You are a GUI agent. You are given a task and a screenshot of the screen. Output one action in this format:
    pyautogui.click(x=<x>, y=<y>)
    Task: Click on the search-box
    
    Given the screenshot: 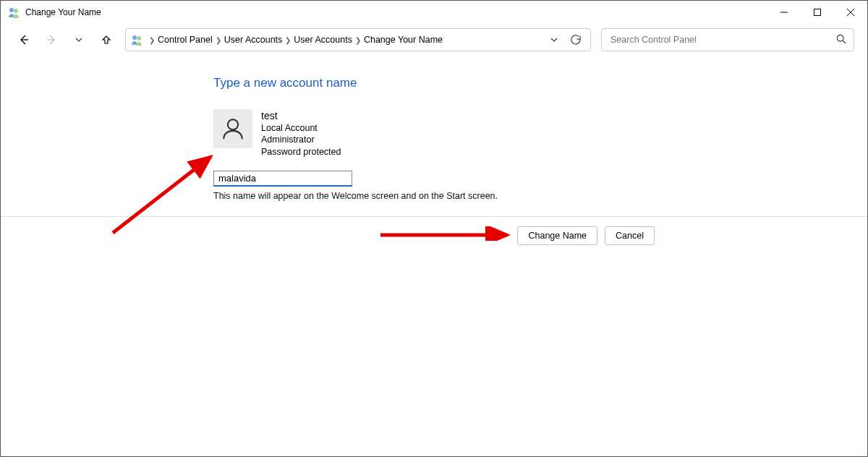 What is the action you would take?
    pyautogui.click(x=728, y=40)
    